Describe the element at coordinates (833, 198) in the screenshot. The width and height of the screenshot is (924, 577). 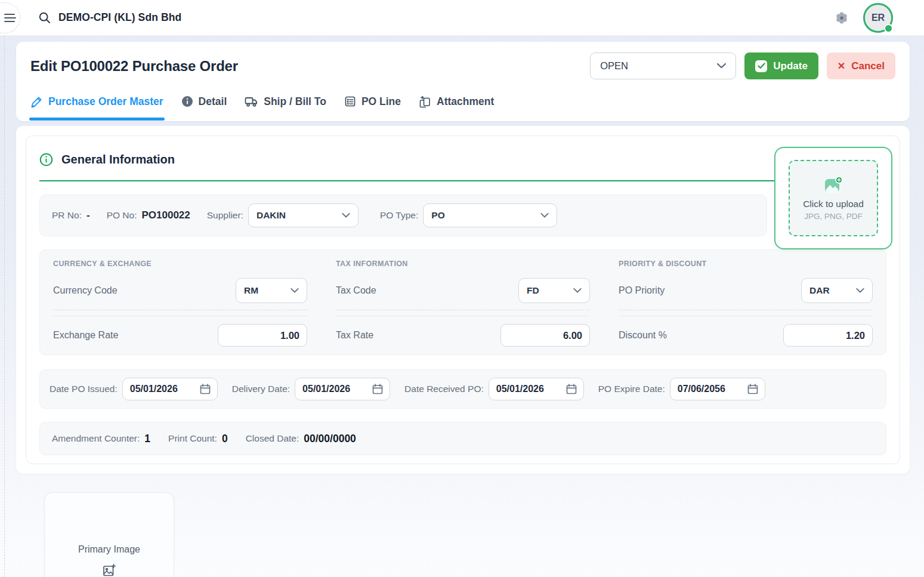
I see `upload-dropzone: Click to upload JPG, PNG, PDF` at that location.